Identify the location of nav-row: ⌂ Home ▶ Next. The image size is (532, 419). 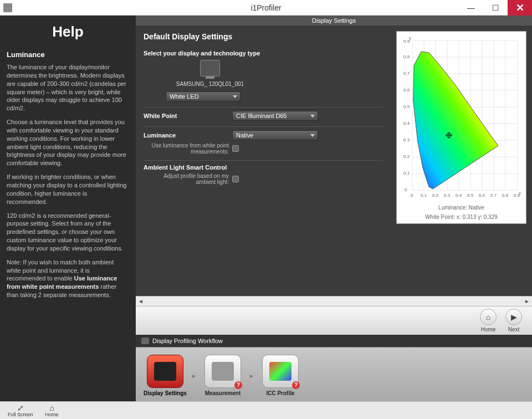
(334, 320).